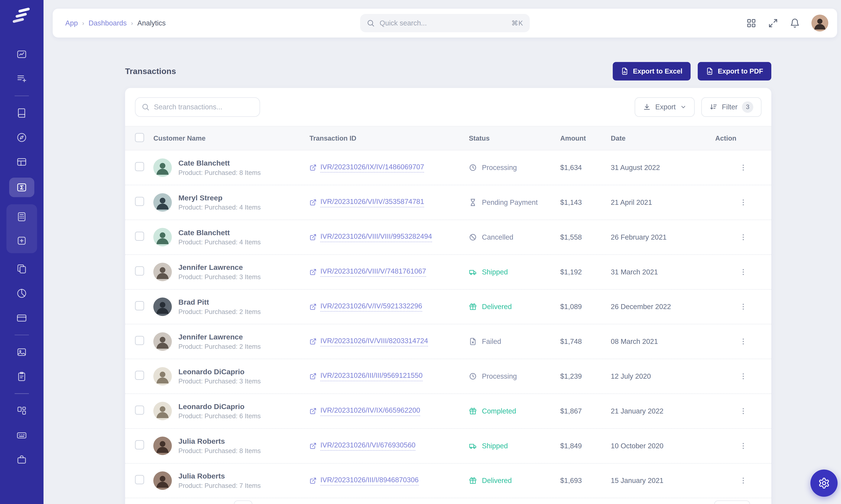 The height and width of the screenshot is (504, 841). What do you see at coordinates (751, 23) in the screenshot?
I see `grid-icon` at bounding box center [751, 23].